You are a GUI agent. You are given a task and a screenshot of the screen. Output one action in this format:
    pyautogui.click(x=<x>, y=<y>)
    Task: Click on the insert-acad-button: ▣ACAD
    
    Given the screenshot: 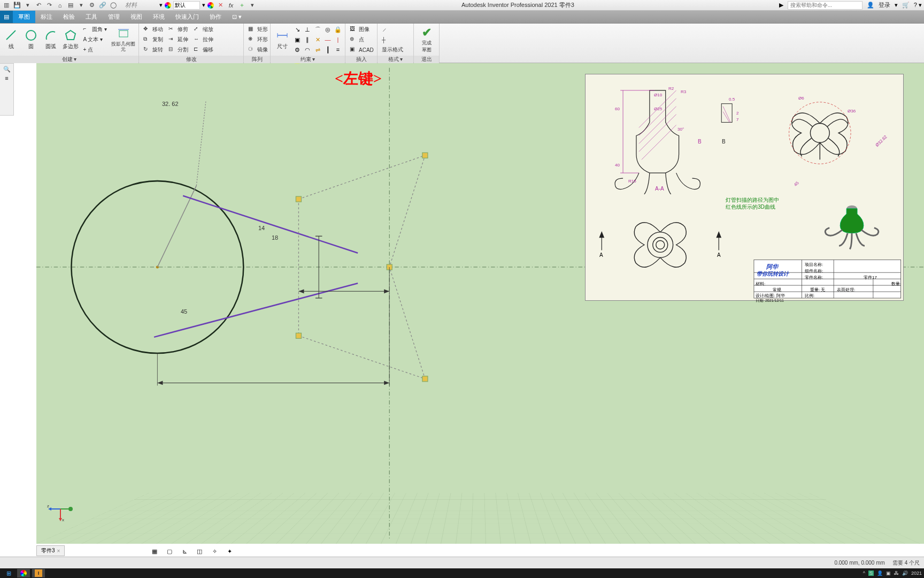 What is the action you would take?
    pyautogui.click(x=361, y=50)
    